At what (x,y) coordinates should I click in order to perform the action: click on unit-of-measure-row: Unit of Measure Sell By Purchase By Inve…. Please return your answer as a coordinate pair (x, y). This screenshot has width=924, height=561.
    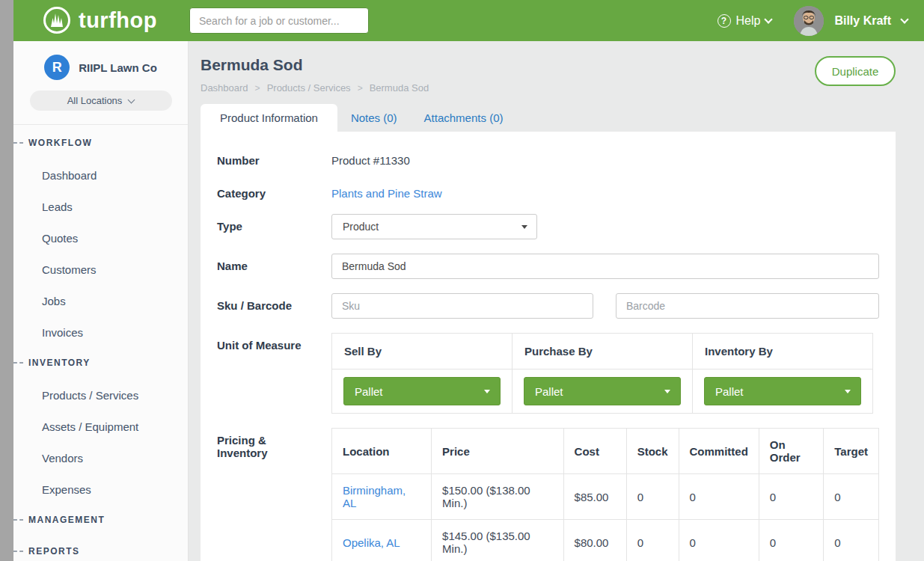
    Looking at the image, I should click on (548, 373).